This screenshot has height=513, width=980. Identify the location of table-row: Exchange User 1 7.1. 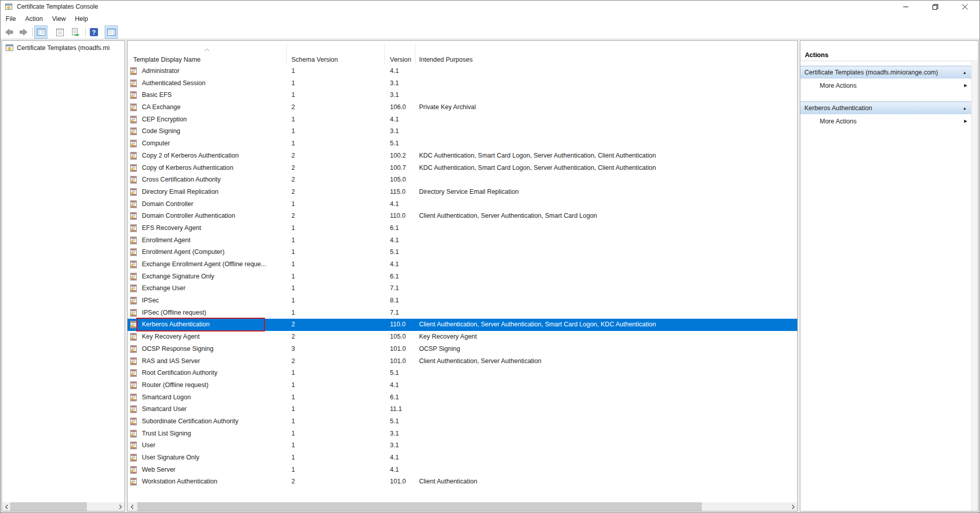
(462, 289).